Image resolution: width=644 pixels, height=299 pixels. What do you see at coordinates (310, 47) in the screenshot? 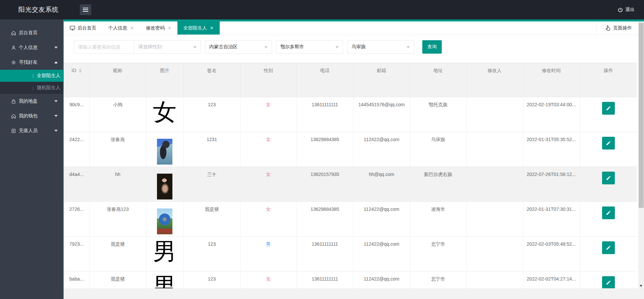
I see `city-select: 鄂尔多斯市` at bounding box center [310, 47].